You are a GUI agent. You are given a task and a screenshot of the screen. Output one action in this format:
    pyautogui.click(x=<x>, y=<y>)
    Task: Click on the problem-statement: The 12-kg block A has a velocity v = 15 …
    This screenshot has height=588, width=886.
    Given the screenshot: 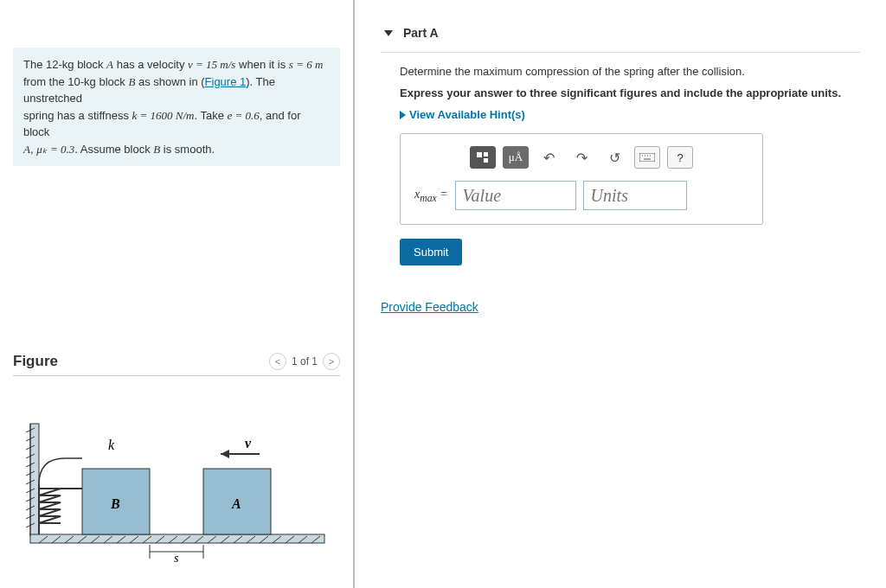 What is the action you would take?
    pyautogui.click(x=177, y=107)
    